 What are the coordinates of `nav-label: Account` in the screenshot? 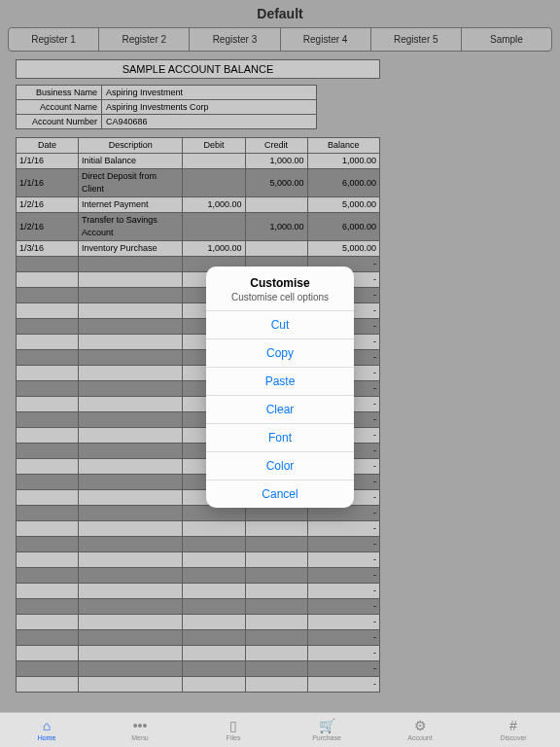 It's located at (420, 737).